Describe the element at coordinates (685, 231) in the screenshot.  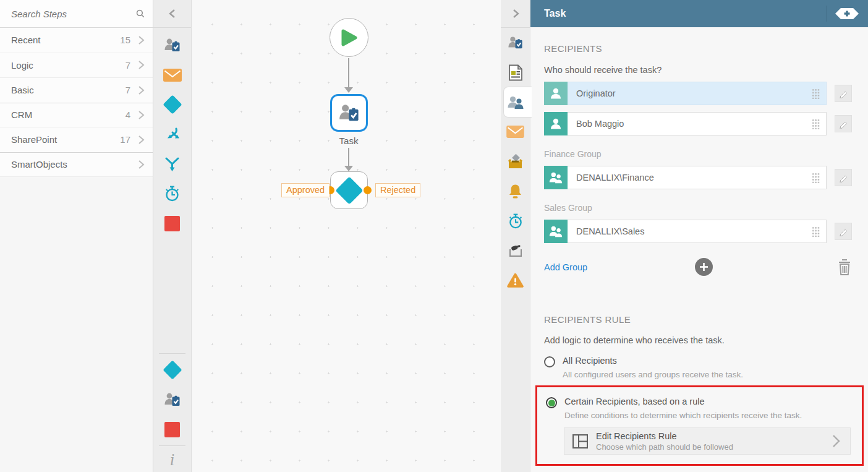
I see `recipient-row-sales: DENALLIX\Sales` at that location.